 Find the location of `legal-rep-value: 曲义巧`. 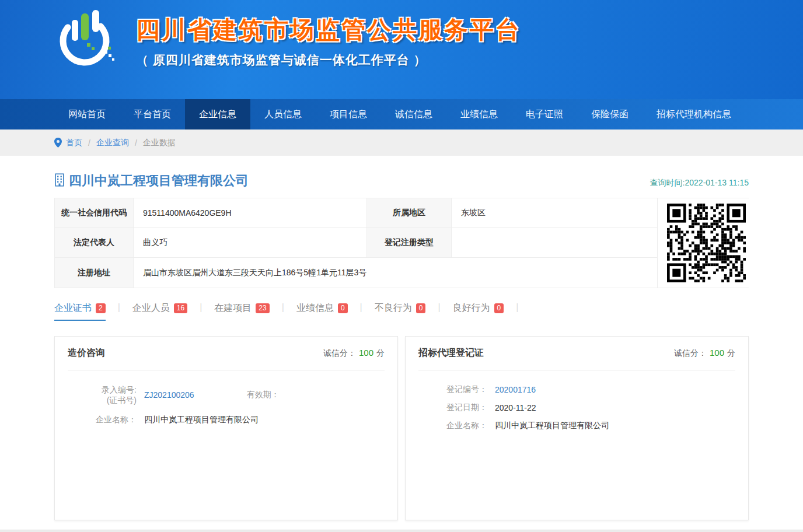

legal-rep-value: 曲义巧 is located at coordinates (250, 243).